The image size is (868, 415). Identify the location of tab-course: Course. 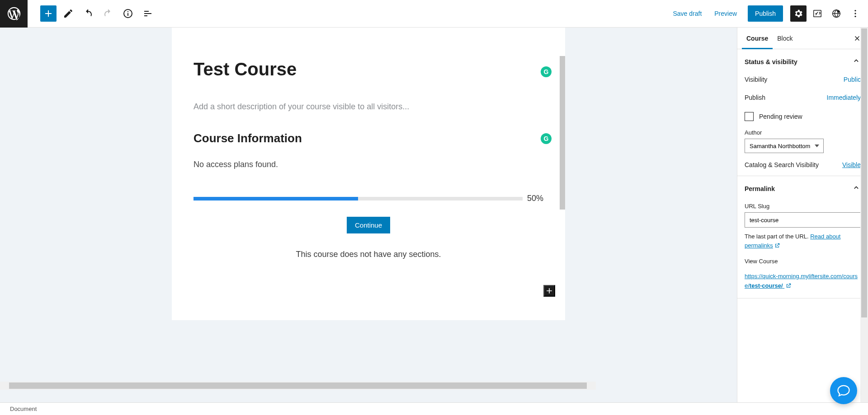
(757, 38).